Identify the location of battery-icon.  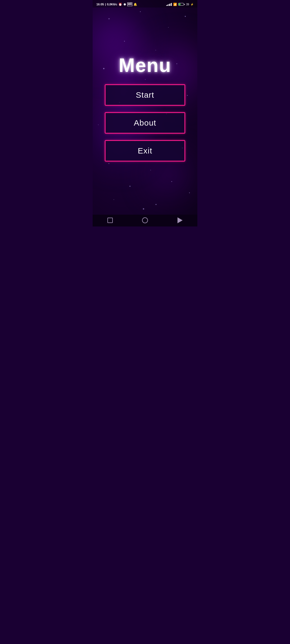
(182, 4).